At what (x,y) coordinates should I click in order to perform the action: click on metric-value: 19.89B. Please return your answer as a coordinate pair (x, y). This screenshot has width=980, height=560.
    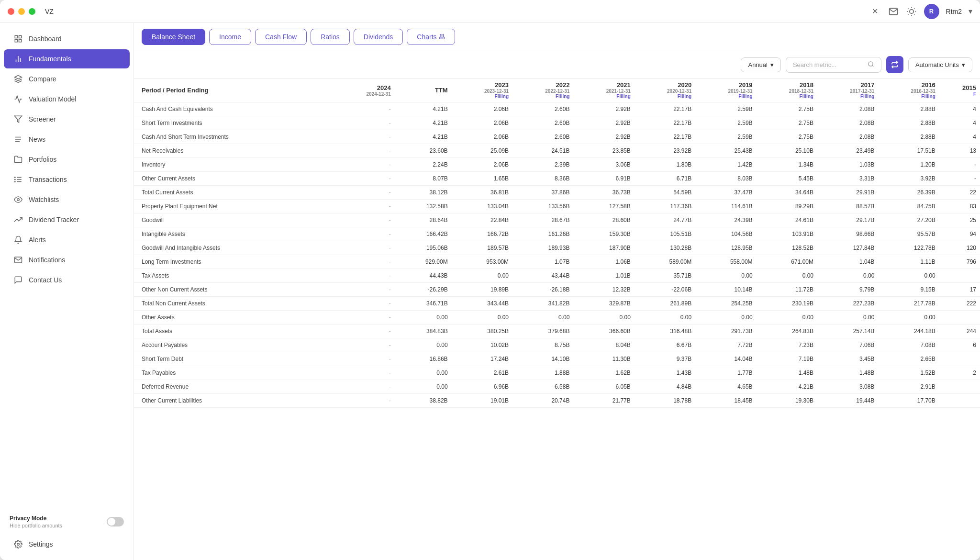
    Looking at the image, I should click on (482, 290).